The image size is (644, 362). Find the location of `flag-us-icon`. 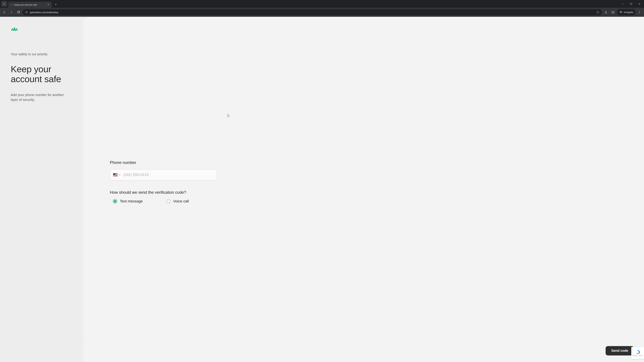

flag-us-icon is located at coordinates (116, 175).